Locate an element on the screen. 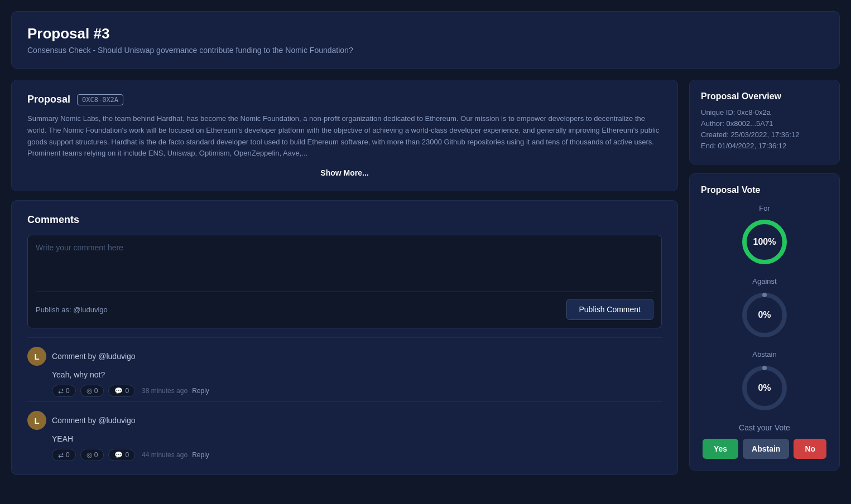  comment-item: L Comment by @luduvigo YEAH ⇄ 0 ◎ 0 💬 0 … is located at coordinates (345, 432).